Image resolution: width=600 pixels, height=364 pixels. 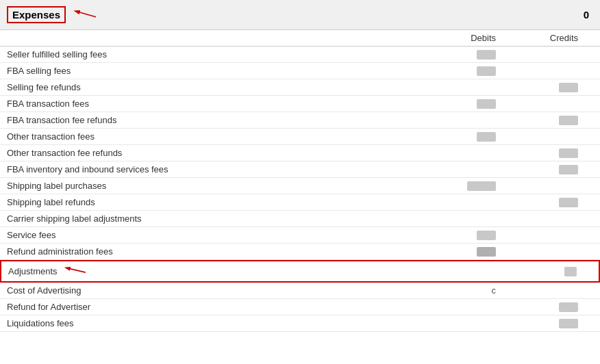 I want to click on table-row: FBA selling fees, so click(x=300, y=71).